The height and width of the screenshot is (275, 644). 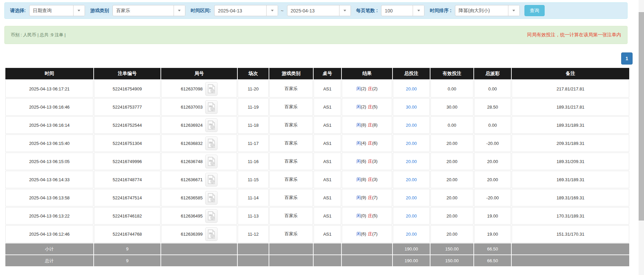 I want to click on cell-time: 2025-04-13 06:13:22, so click(x=49, y=216).